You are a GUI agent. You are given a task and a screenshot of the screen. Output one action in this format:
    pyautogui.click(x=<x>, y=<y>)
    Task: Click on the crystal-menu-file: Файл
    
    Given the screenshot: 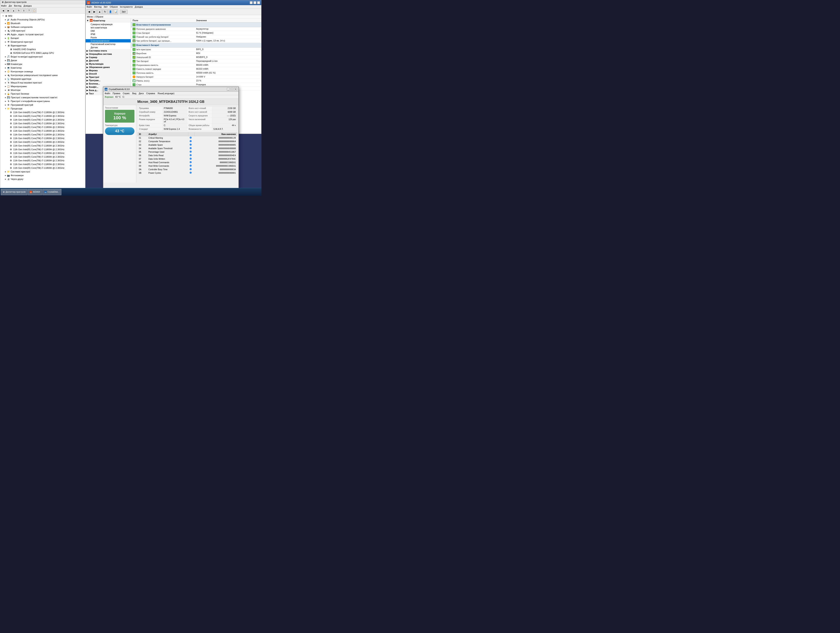 What is the action you would take?
    pyautogui.click(x=107, y=93)
    